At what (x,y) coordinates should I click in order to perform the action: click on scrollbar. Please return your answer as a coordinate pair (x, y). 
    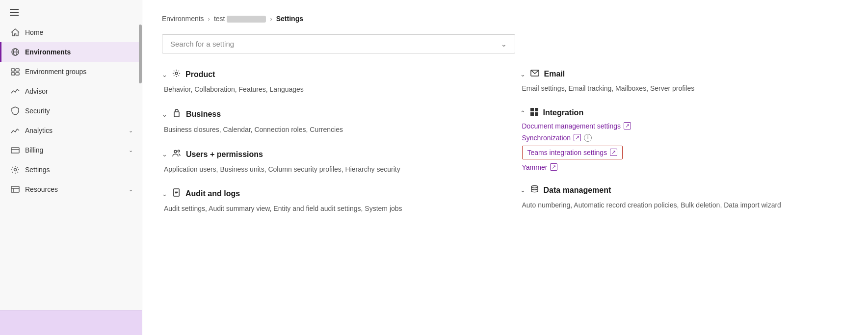
    Looking at the image, I should click on (140, 54).